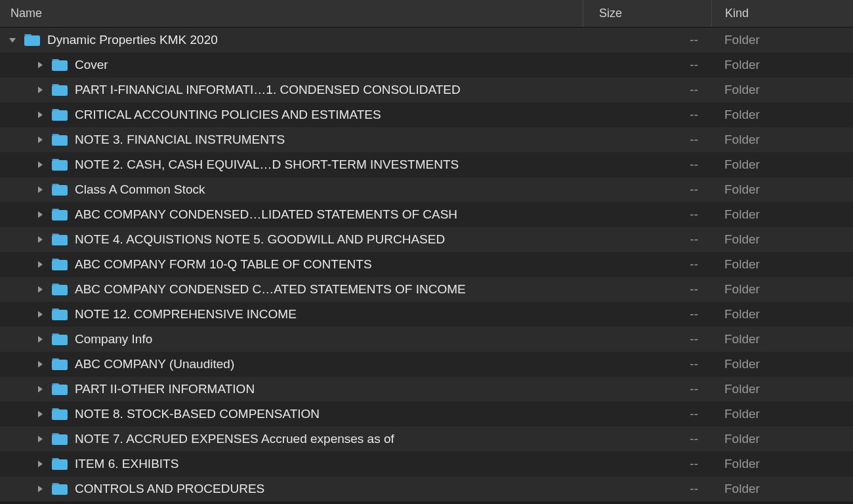 Image resolution: width=853 pixels, height=504 pixels. Describe the element at coordinates (427, 215) in the screenshot. I see `table-row: ABC COMPANY CONDENSED…LIDATED STATEMENTS…` at that location.